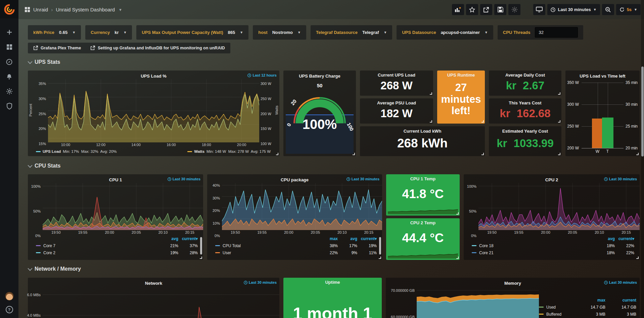 The image size is (644, 318). I want to click on explore-compass-icon, so click(9, 62).